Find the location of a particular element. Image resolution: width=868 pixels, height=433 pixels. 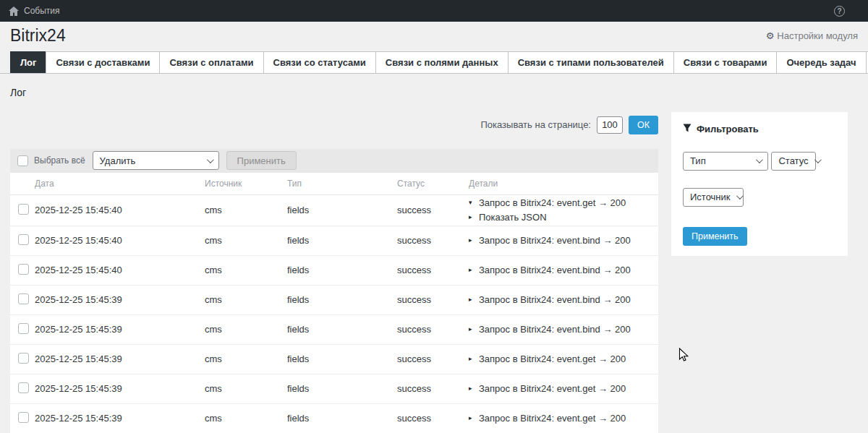

gear-icon: ⚙ is located at coordinates (770, 36).